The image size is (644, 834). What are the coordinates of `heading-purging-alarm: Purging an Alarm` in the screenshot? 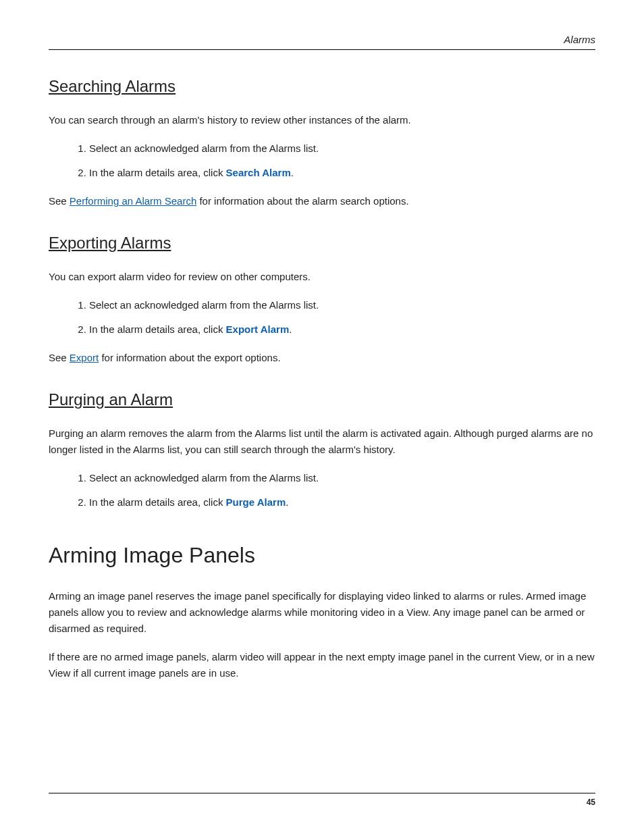 It's located at (322, 400).